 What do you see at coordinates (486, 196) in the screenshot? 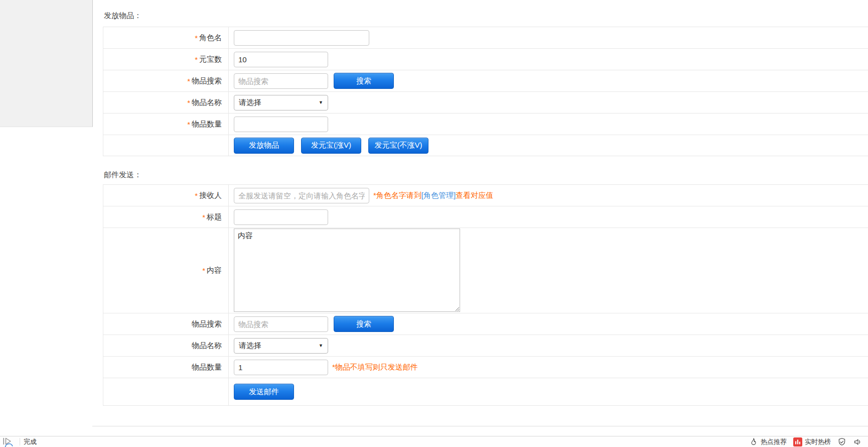
I see `form-row-recipient: *接收人*角色名字请到[角色管理]查看对应值` at bounding box center [486, 196].